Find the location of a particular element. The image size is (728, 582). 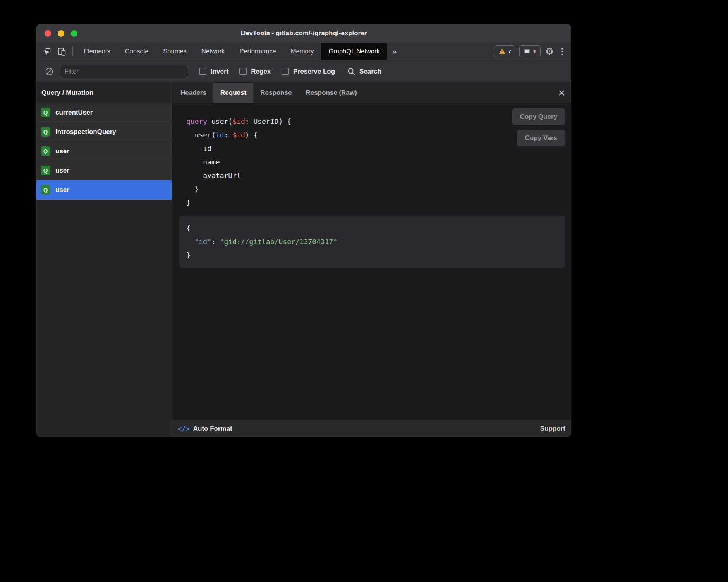

query-list-item: Q IntrospectionQuery is located at coordinates (104, 132).